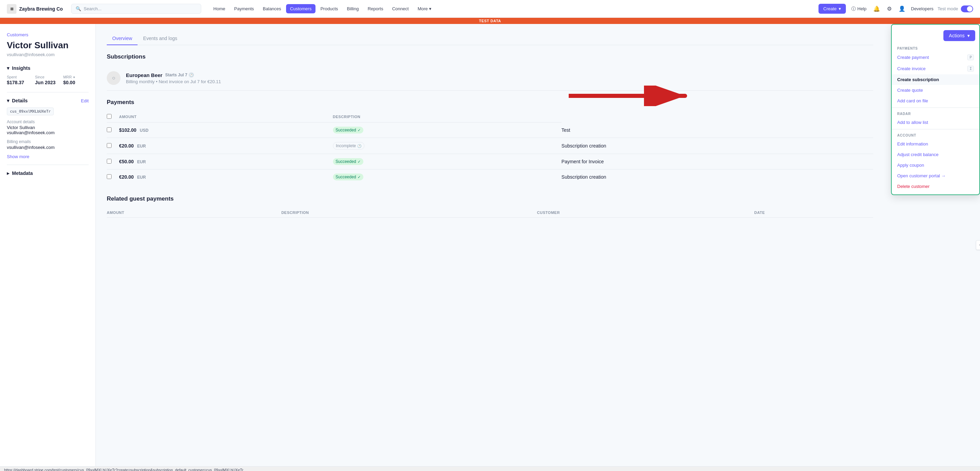  Describe the element at coordinates (349, 146) in the screenshot. I see `status-badge-incomplete: Incomplete 🕐` at that location.